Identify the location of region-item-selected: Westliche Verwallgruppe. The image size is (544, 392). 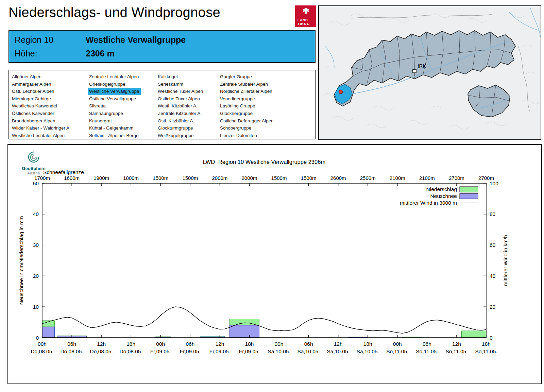
(114, 91).